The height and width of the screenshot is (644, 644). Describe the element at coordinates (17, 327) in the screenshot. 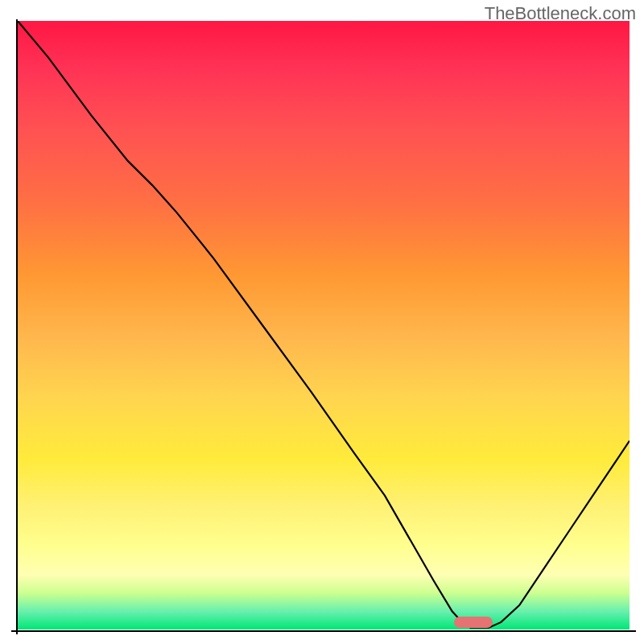

I see `y-axis` at that location.